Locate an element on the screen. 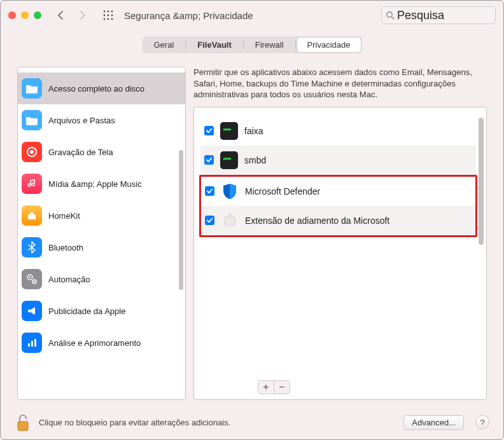  sidebar-item-bluetooth: Bluetooth is located at coordinates (102, 247).